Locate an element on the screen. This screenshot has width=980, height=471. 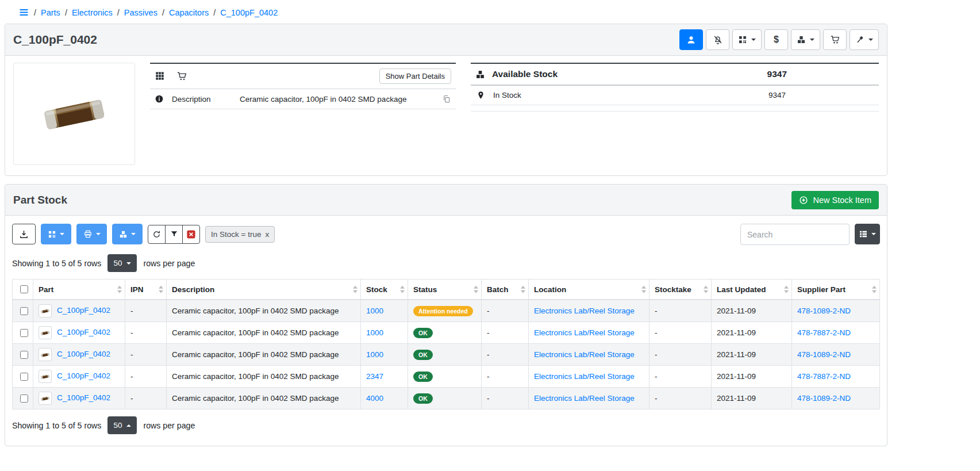
export-button is located at coordinates (24, 234).